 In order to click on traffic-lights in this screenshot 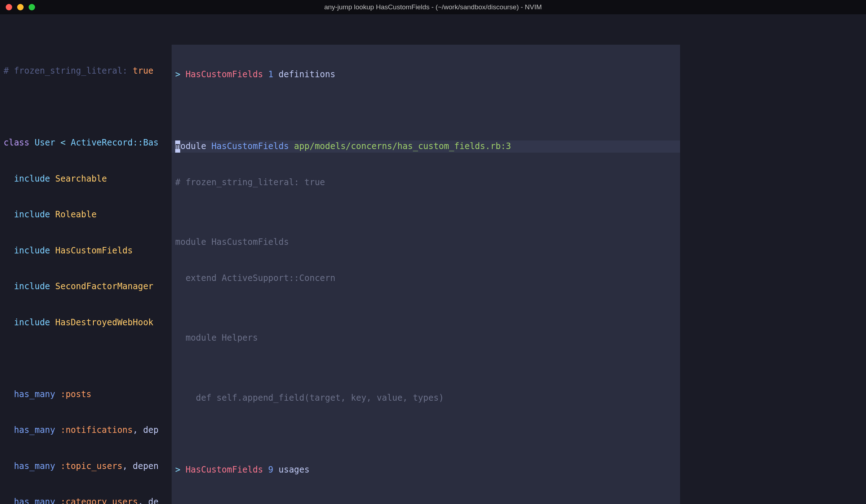, I will do `click(20, 7)`.